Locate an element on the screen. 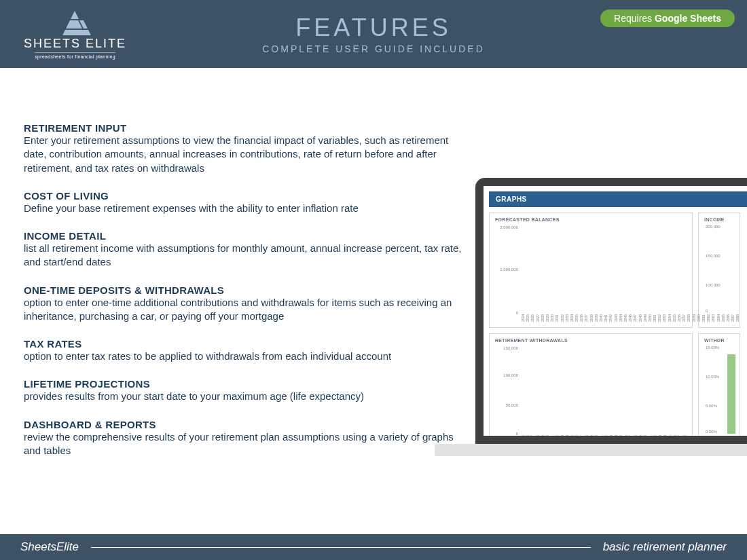 The height and width of the screenshot is (560, 747). requires-badge: Requires Google Sheets is located at coordinates (668, 18).